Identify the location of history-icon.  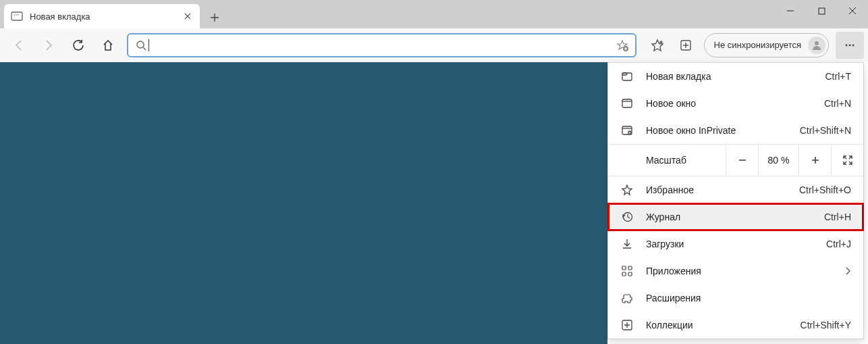
(627, 217).